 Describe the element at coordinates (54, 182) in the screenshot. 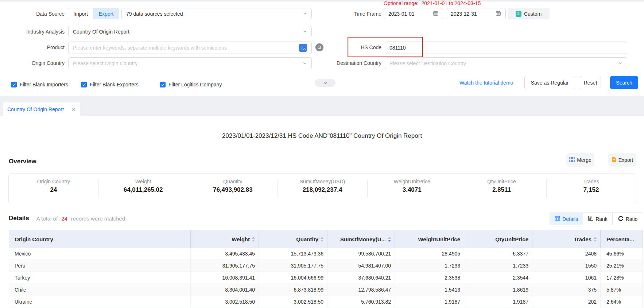

I see `stat-label: Origin Country` at that location.